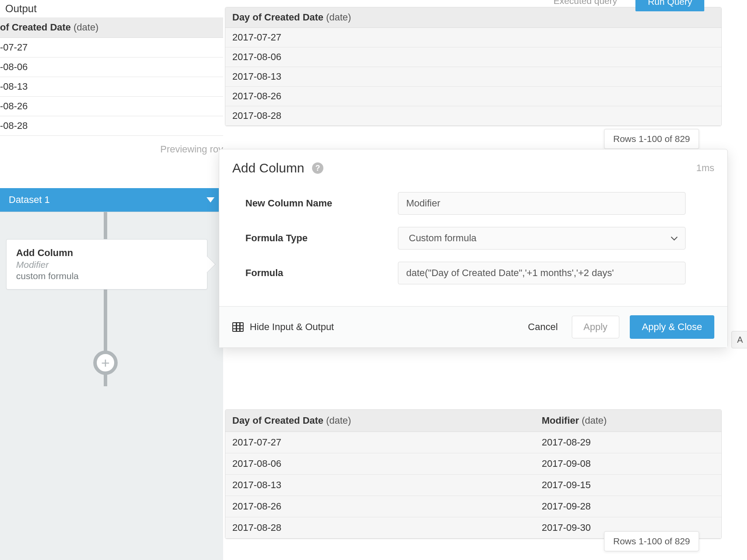 This screenshot has height=560, width=747. Describe the element at coordinates (318, 168) in the screenshot. I see `help-icon: ?` at that location.